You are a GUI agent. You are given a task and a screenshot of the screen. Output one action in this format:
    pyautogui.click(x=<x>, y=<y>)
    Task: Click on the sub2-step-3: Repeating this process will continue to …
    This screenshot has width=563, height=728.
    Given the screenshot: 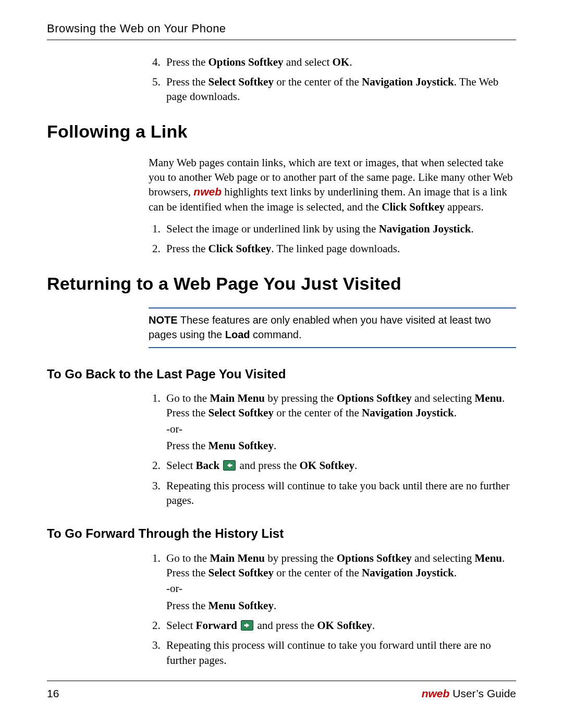 What is the action you would take?
    pyautogui.click(x=340, y=652)
    